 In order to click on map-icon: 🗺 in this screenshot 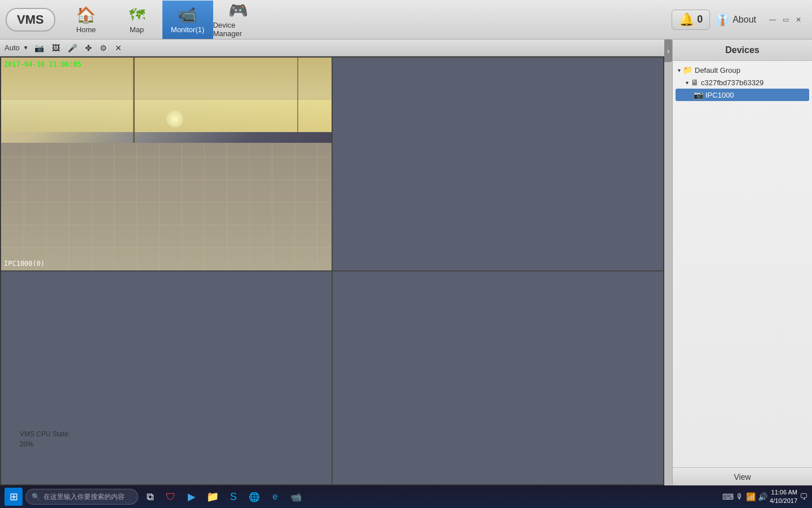, I will do `click(137, 15)`.